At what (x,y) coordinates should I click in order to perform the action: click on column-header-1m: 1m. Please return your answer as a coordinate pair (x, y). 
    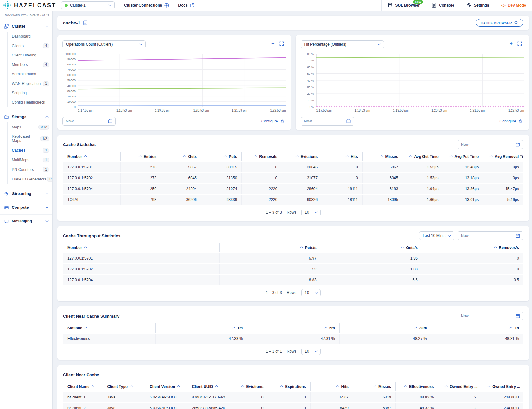
    Looking at the image, I should click on (201, 328).